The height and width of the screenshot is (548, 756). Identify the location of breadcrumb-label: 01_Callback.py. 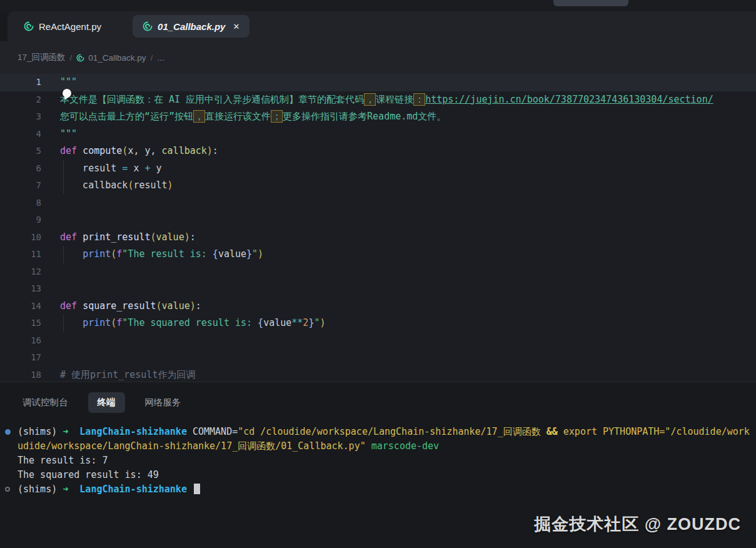
(117, 58).